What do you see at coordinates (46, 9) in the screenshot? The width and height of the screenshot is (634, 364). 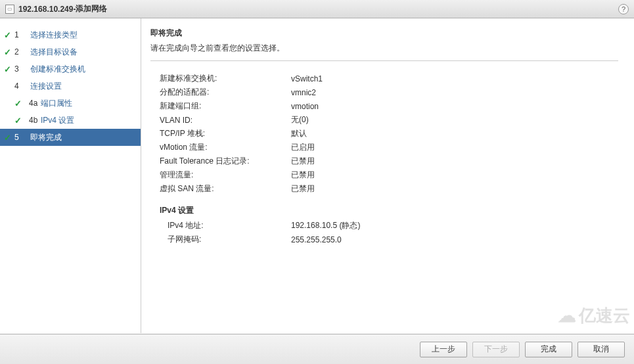 I see `titlebar-ip: 192.168.10.249` at bounding box center [46, 9].